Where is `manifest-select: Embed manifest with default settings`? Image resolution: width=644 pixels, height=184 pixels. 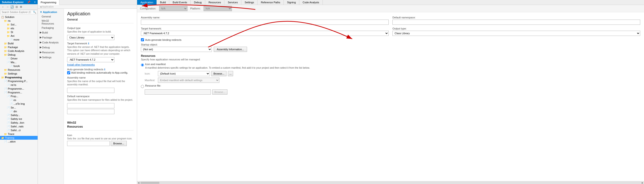 manifest-select: Embed manifest with default settings is located at coordinates (189, 80).